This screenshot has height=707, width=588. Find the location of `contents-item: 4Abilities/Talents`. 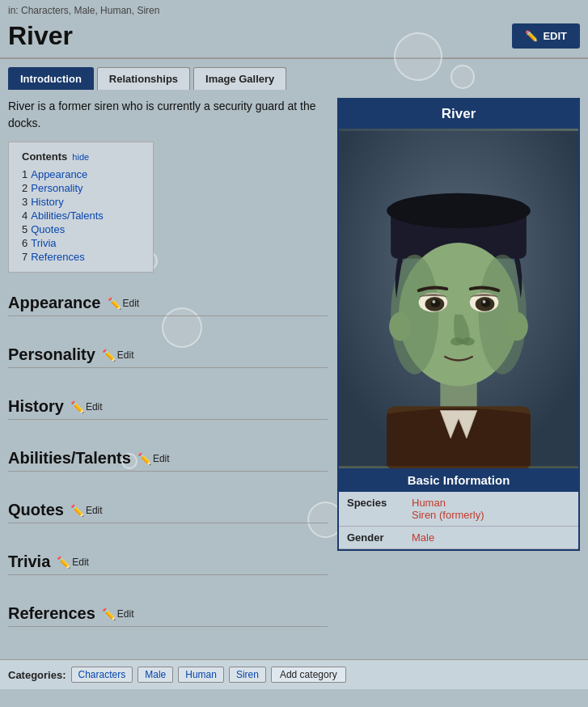

contents-item: 4Abilities/Talents is located at coordinates (81, 215).